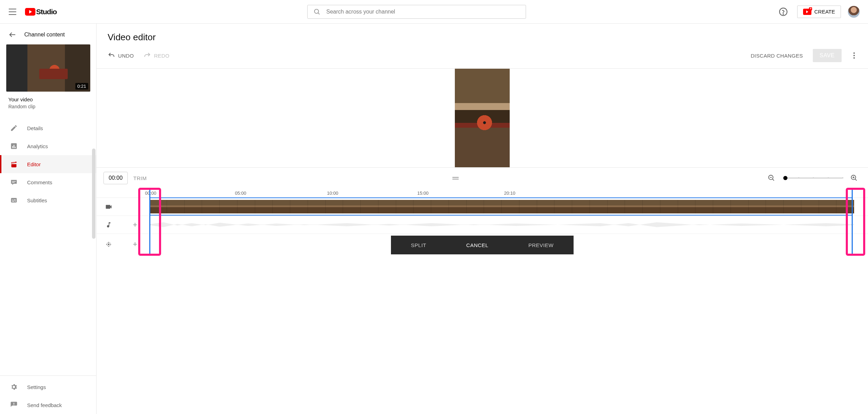 The width and height of the screenshot is (868, 414). Describe the element at coordinates (434, 12) in the screenshot. I see `header: Studio CREATE` at that location.